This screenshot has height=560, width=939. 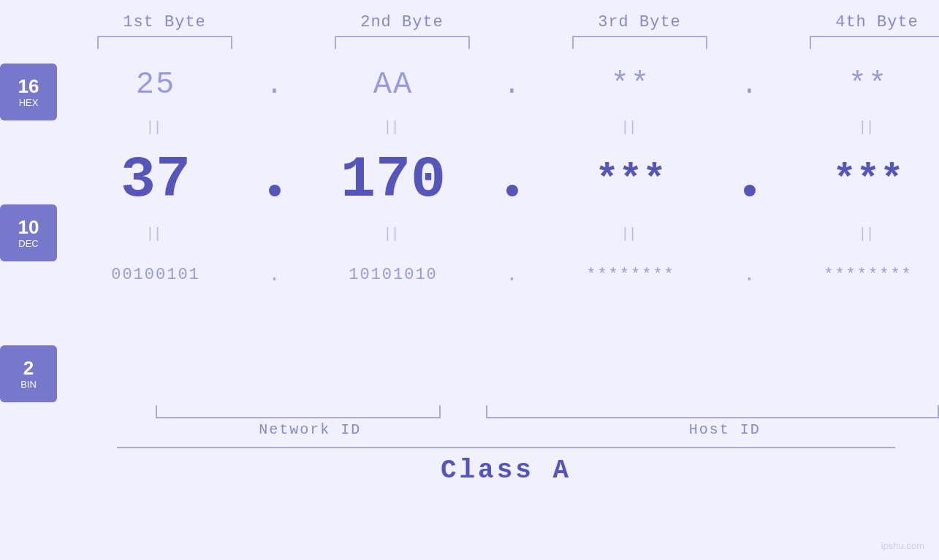 What do you see at coordinates (631, 233) in the screenshot?
I see `byte3-equals-2: ||` at bounding box center [631, 233].